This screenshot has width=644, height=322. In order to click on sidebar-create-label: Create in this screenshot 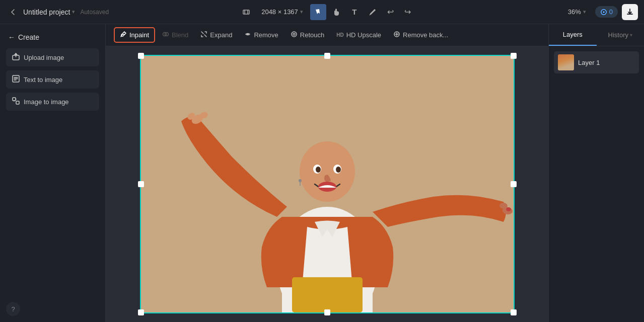, I will do `click(29, 37)`.